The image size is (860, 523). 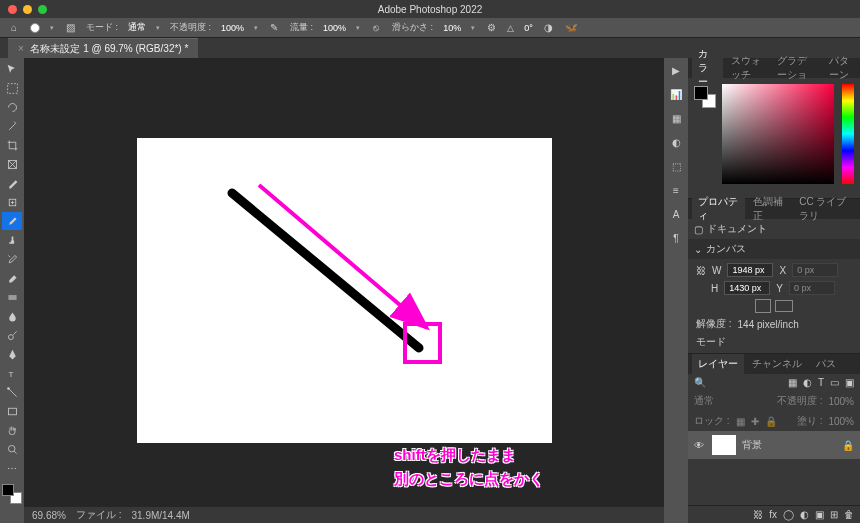 I want to click on histogram-icon: 📊, so click(x=676, y=94).